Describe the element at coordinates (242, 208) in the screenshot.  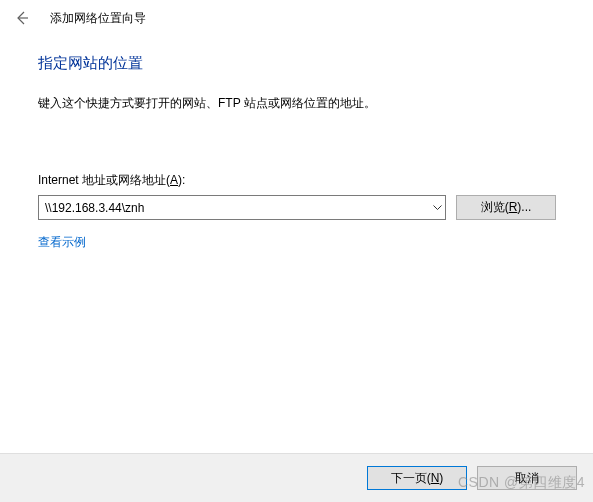
I see `address-input` at that location.